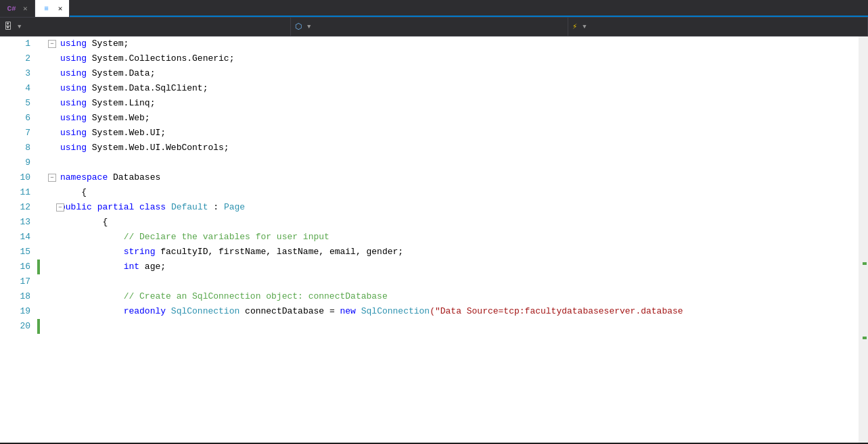 This screenshot has width=868, height=444. What do you see at coordinates (298, 27) in the screenshot?
I see `class-icon: ⬡` at bounding box center [298, 27].